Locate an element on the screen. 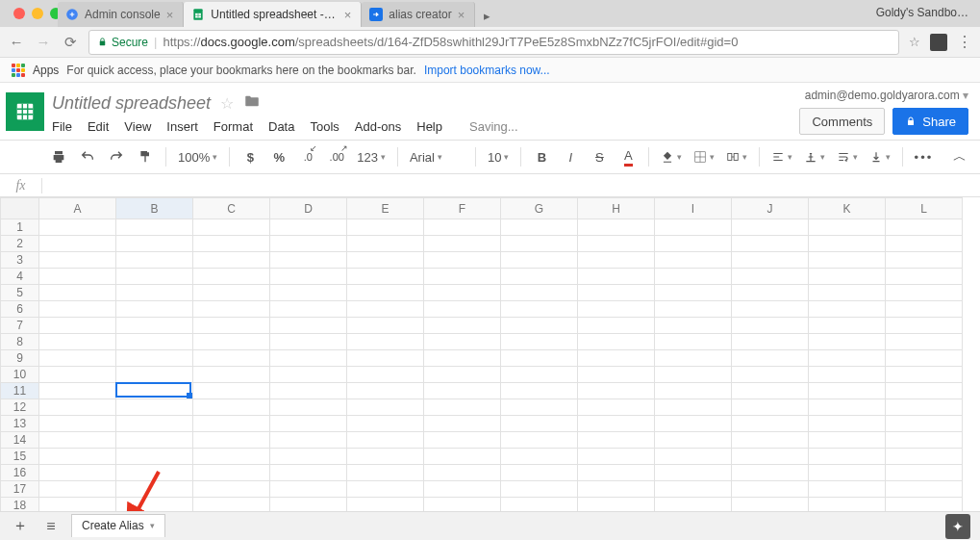  row-header: 3 is located at coordinates (20, 260).